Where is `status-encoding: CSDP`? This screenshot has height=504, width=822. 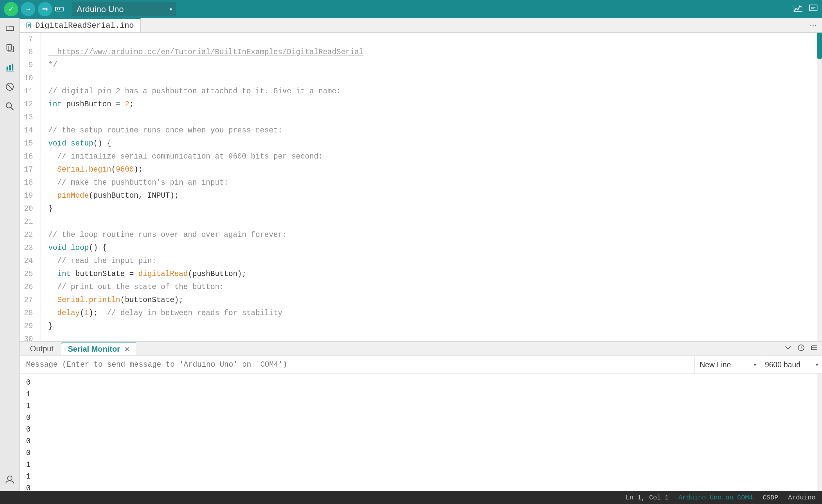 status-encoding: CSDP is located at coordinates (771, 498).